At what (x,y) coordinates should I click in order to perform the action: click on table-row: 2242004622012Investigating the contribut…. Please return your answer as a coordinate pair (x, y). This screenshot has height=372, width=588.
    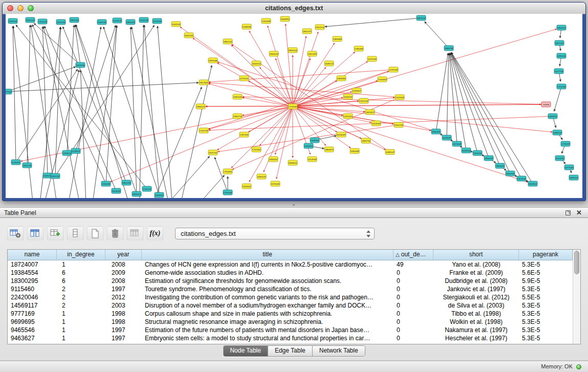
    Looking at the image, I should click on (294, 297).